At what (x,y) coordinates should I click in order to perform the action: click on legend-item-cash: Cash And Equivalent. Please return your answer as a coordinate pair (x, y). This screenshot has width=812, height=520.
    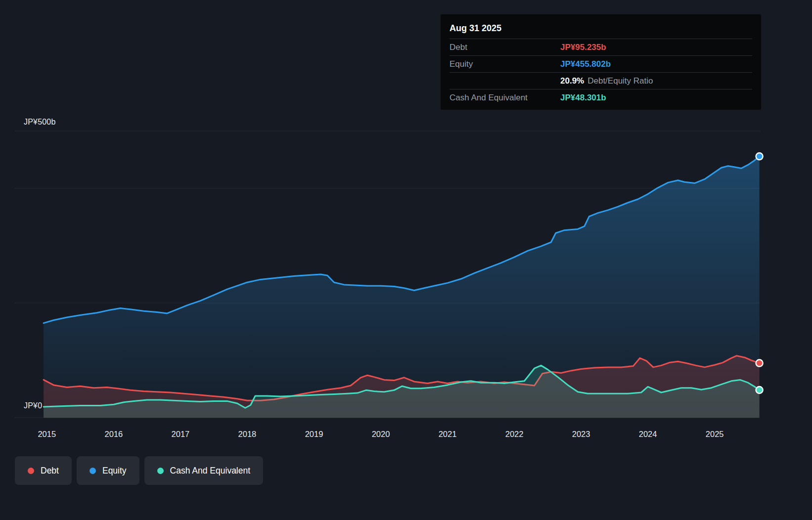
    Looking at the image, I should click on (204, 471).